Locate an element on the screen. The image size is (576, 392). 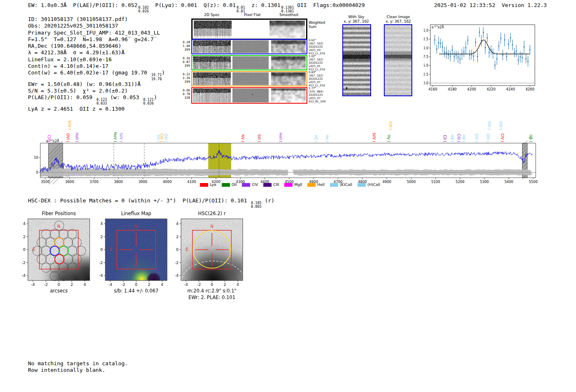
weighted-sum-label: WeightedSum is located at coordinates (317, 25).